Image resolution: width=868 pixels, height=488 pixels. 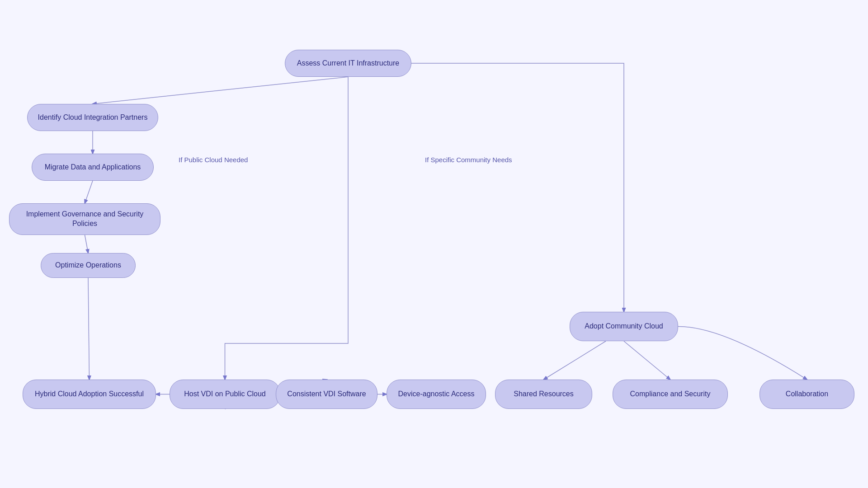 I want to click on lbl-public: If Public Cloud Needed, so click(x=213, y=160).